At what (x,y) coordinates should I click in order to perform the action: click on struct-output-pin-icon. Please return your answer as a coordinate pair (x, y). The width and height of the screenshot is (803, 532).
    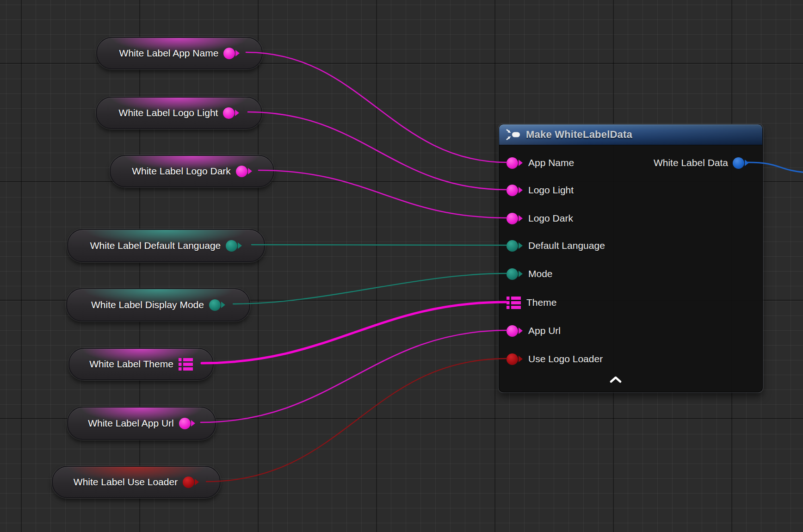
    Looking at the image, I should click on (741, 163).